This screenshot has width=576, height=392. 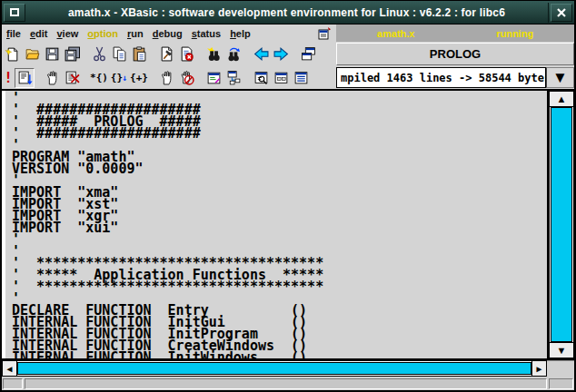 What do you see at coordinates (119, 78) in the screenshot?
I see `brace-down-button: {} ↓` at bounding box center [119, 78].